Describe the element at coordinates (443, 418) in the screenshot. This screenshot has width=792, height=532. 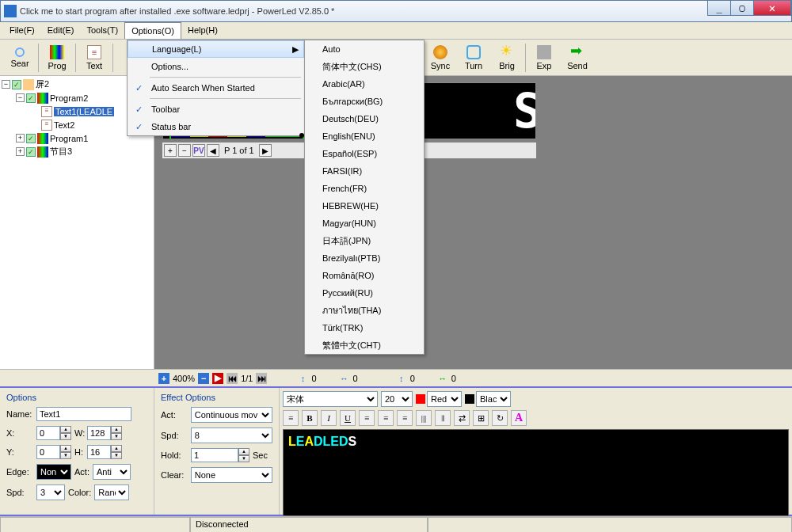
I see `bars-button: ⦀` at that location.